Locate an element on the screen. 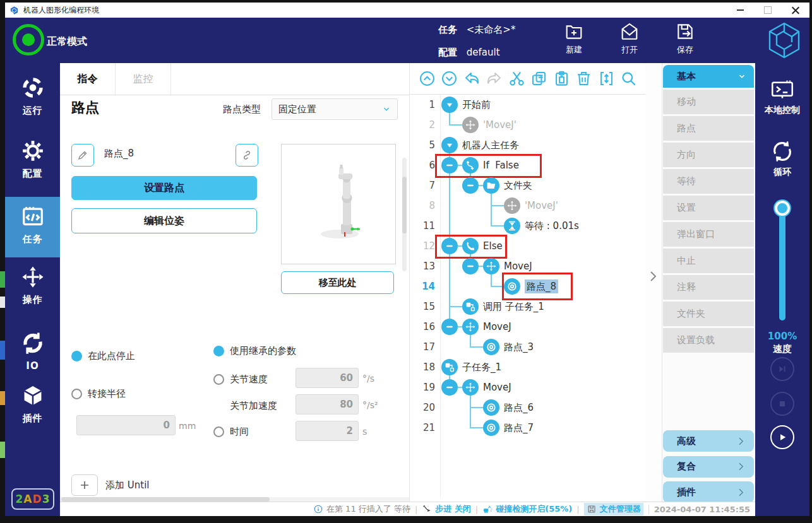 The image size is (812, 523). palette-item-中止: 中止 is located at coordinates (708, 261).